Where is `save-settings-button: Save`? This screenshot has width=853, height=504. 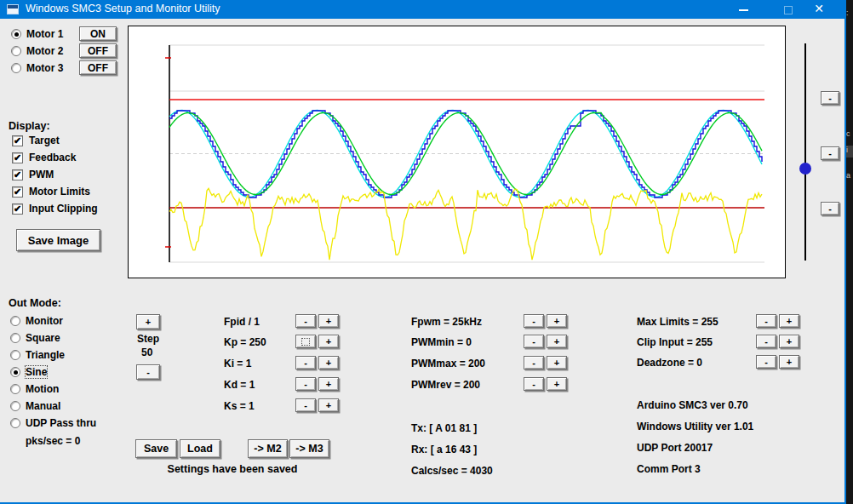
save-settings-button: Save is located at coordinates (157, 449).